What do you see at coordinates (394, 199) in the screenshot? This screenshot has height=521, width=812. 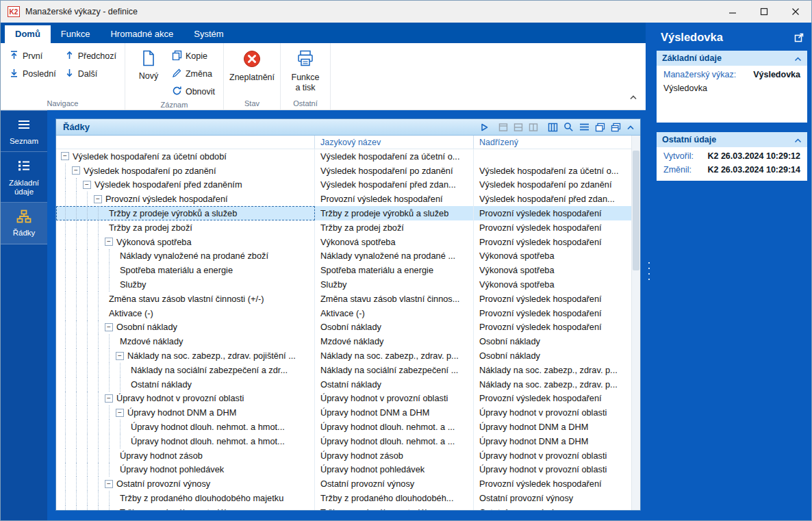 I see `row-lang-cell: Provozní výsledek hospodaření` at bounding box center [394, 199].